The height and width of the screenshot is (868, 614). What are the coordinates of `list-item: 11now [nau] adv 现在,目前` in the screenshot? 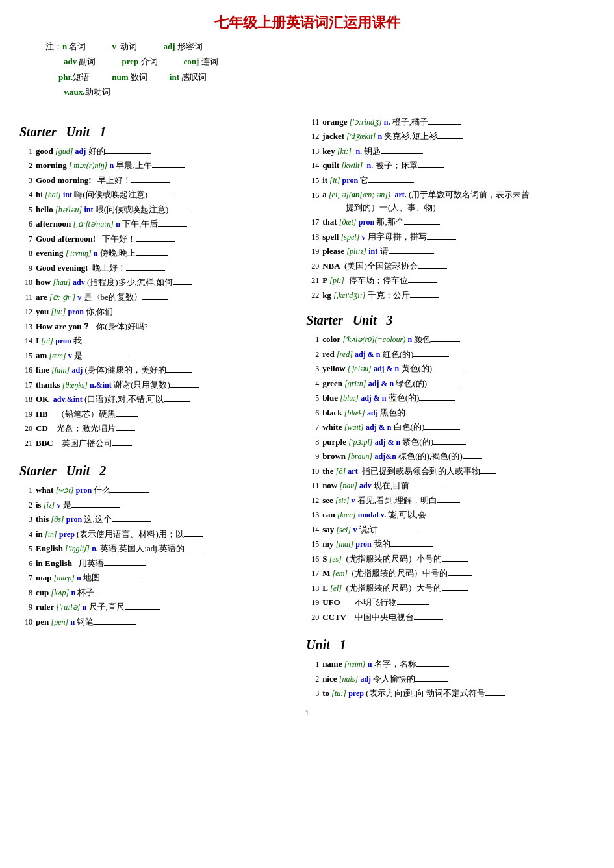 It's located at (450, 486).